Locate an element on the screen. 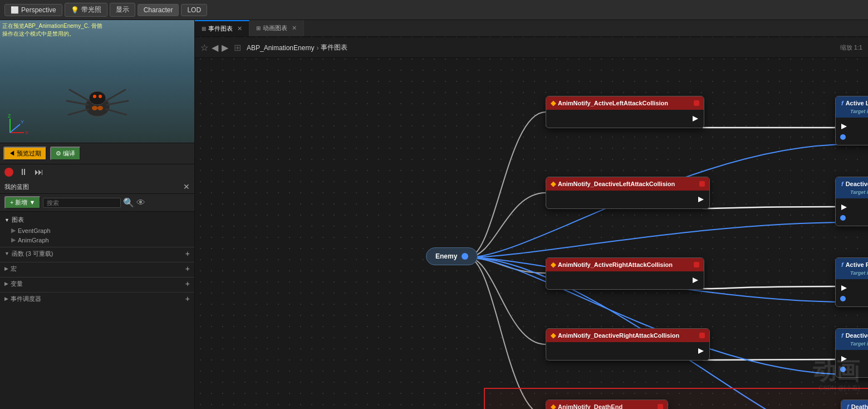 This screenshot has height=409, width=868. compile-button: ⚙ 编译 is located at coordinates (66, 154).